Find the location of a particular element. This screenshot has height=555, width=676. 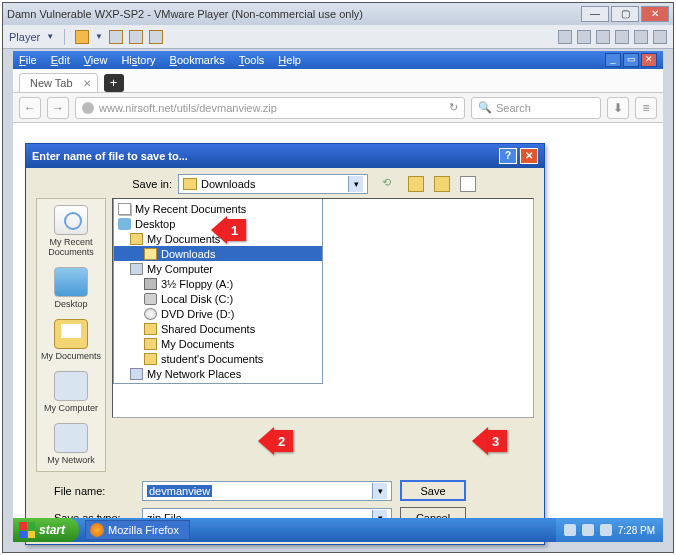

place-mynet: My Network is located at coordinates (71, 444).